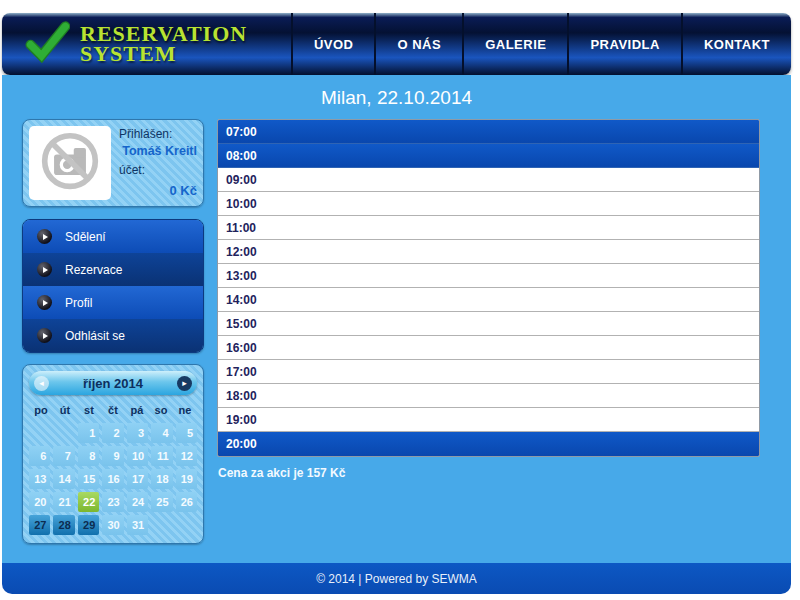  What do you see at coordinates (333, 44) in the screenshot?
I see `nav-item-uvod: ÚVOD` at bounding box center [333, 44].